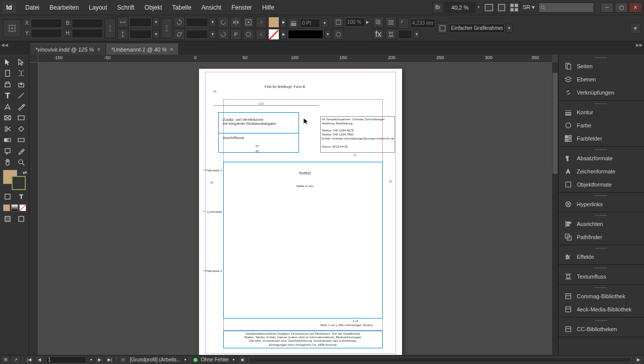 The height and width of the screenshot is (364, 644). Describe the element at coordinates (21, 107) in the screenshot. I see `pencil-tool` at that location.